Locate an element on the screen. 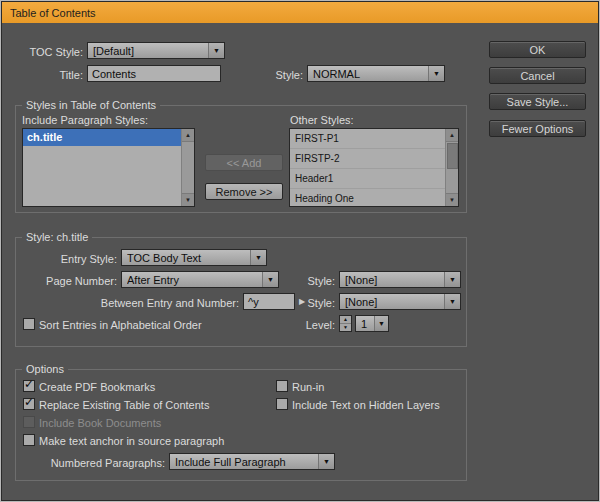 This screenshot has width=600, height=502. title-input-value: Contents is located at coordinates (114, 74).